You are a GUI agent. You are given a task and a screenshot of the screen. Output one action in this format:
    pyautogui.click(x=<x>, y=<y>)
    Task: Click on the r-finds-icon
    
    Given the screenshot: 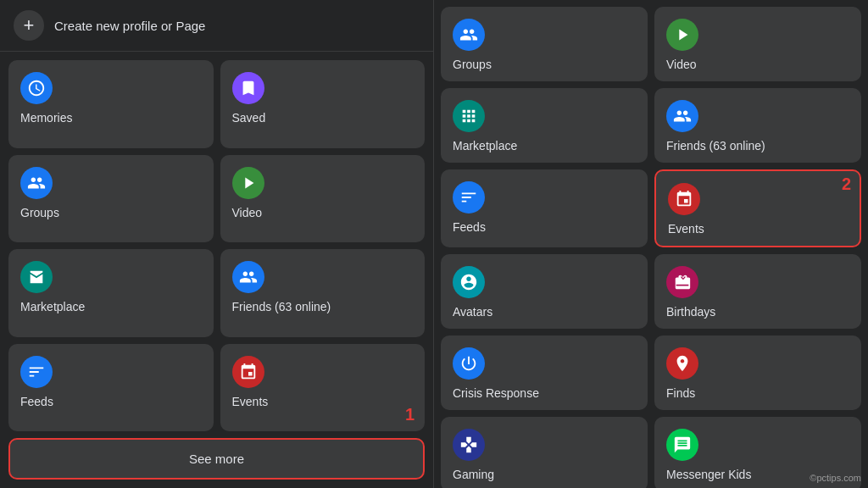 What is the action you would take?
    pyautogui.click(x=682, y=363)
    